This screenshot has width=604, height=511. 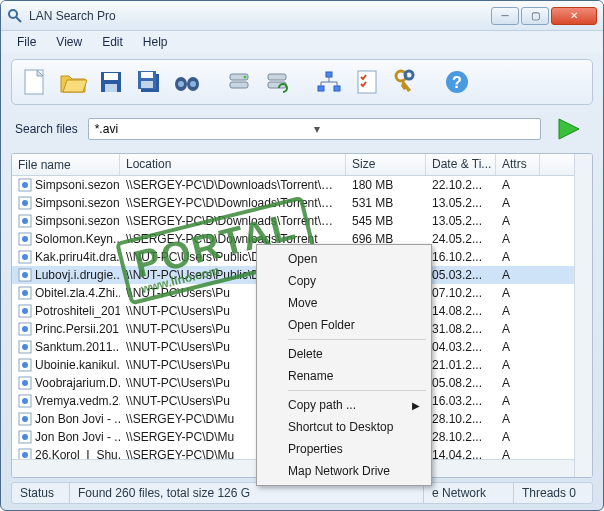 What do you see at coordinates (574, 16) in the screenshot?
I see `close-button: ✕` at bounding box center [574, 16].